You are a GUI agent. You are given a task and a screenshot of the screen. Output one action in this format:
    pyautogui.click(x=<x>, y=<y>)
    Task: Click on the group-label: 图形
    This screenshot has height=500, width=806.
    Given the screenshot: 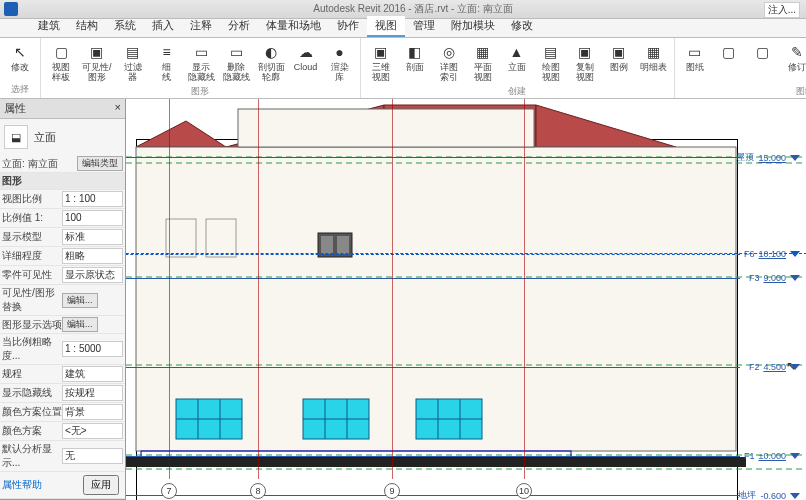 What is the action you would take?
    pyautogui.click(x=200, y=92)
    